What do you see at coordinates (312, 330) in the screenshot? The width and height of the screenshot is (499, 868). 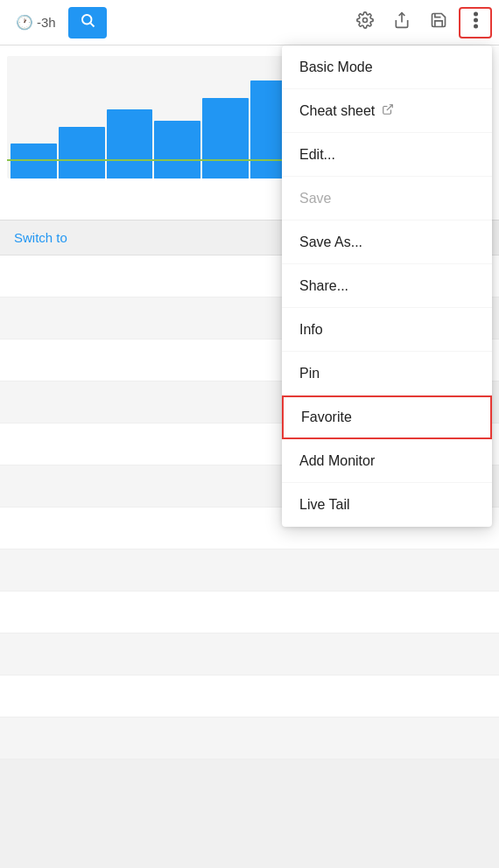 I see `menu-item-label-info: Info` at bounding box center [312, 330].